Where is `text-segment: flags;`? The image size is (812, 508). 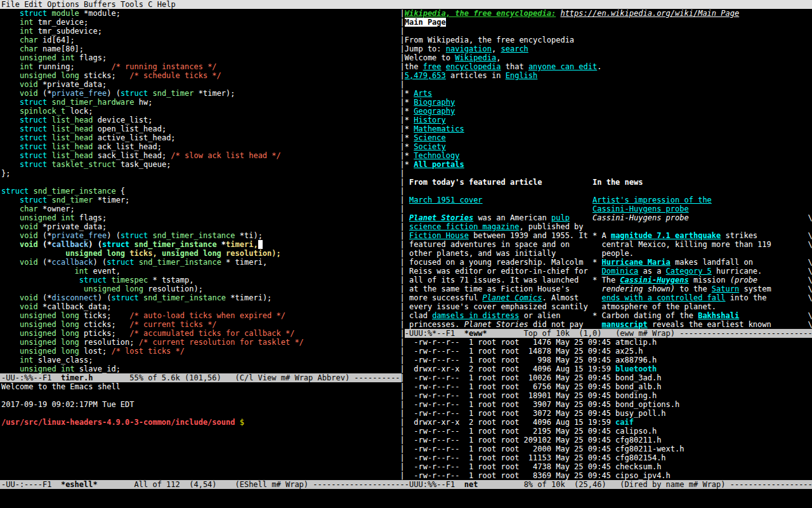 text-segment: flags; is located at coordinates (91, 58).